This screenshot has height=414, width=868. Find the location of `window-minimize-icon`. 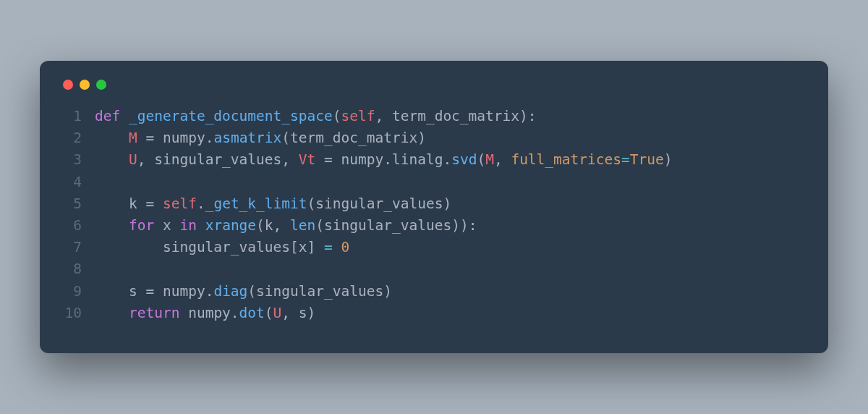

window-minimize-icon is located at coordinates (85, 85).